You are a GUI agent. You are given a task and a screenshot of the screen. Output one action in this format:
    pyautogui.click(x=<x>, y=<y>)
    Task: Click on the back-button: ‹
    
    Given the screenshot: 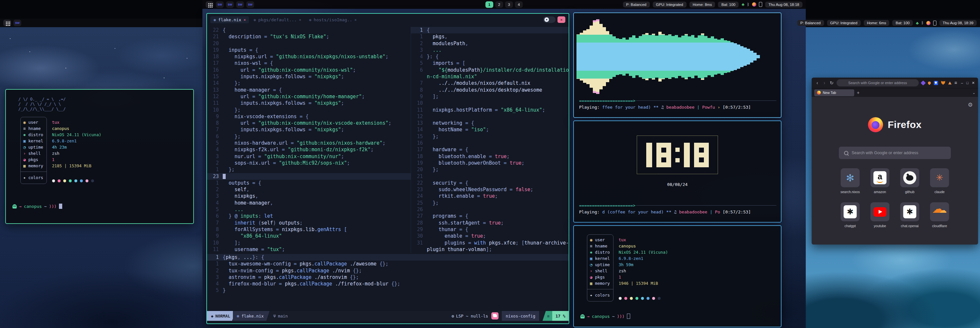 What is the action you would take?
    pyautogui.click(x=817, y=83)
    